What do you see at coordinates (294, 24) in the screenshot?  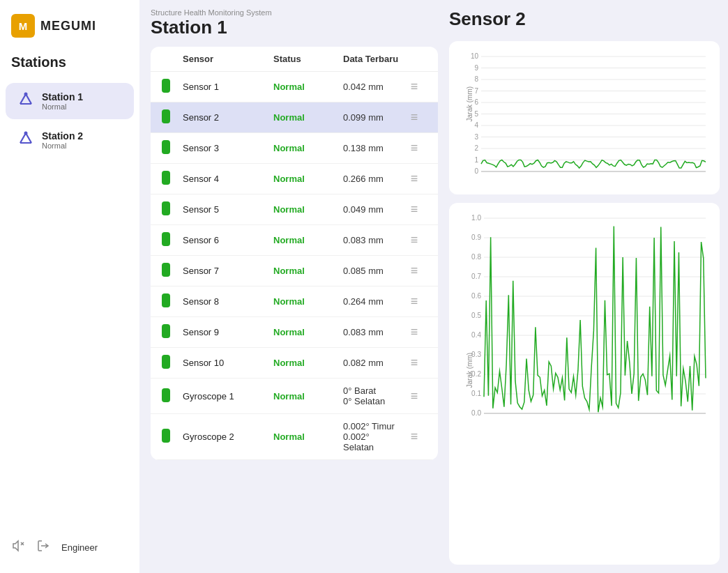 I see `main-header: Structure Health Monitoring System Stati…` at bounding box center [294, 24].